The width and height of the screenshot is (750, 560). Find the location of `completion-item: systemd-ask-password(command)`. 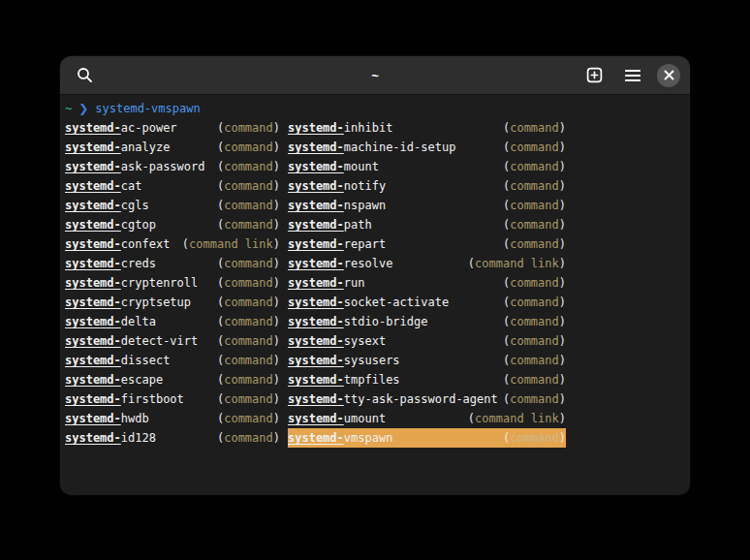

completion-item: systemd-ask-password(command) is located at coordinates (172, 167).